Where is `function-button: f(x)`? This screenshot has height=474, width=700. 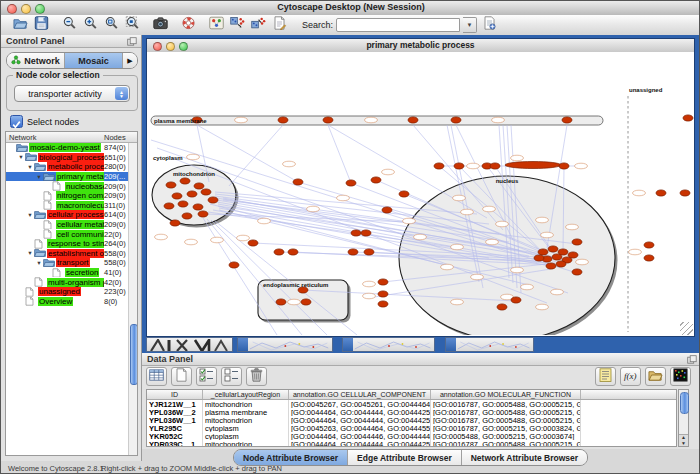 function-button: f(x) is located at coordinates (630, 376).